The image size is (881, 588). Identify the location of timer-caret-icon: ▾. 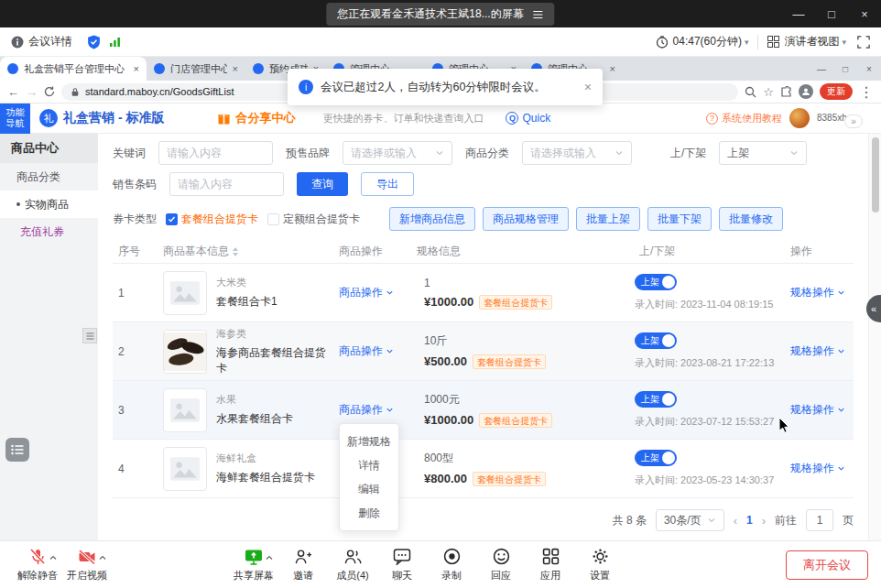
(747, 42).